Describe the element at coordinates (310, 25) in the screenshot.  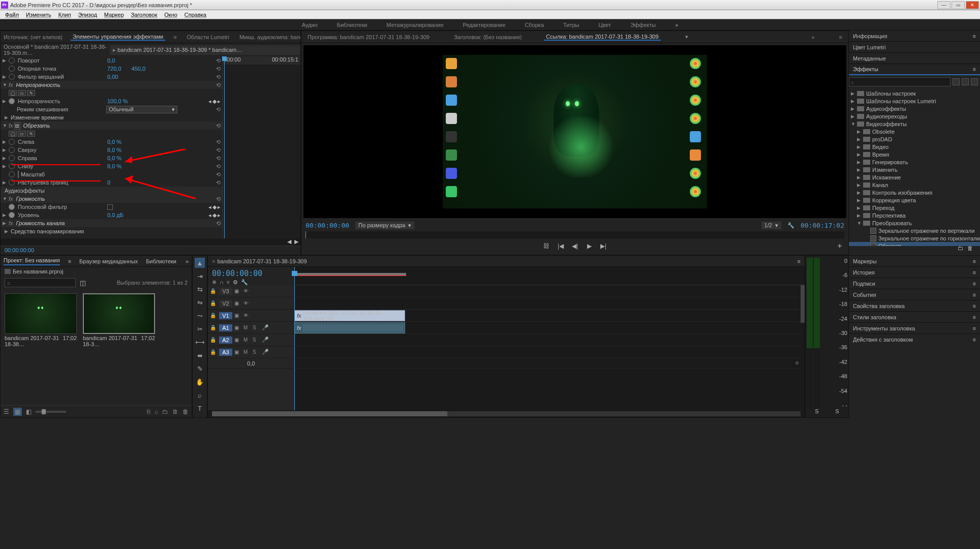
I see `ws-audio: Аудио` at that location.